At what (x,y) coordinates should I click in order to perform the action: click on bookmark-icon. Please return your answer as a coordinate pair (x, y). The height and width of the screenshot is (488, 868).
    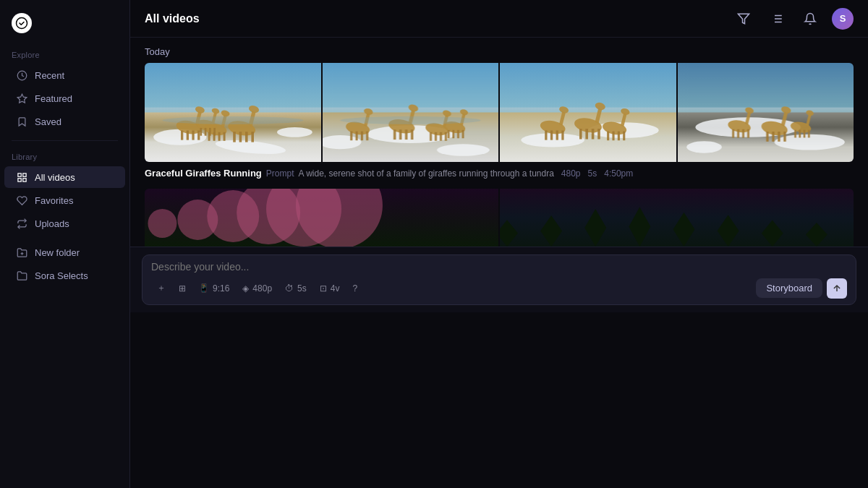
    Looking at the image, I should click on (22, 121).